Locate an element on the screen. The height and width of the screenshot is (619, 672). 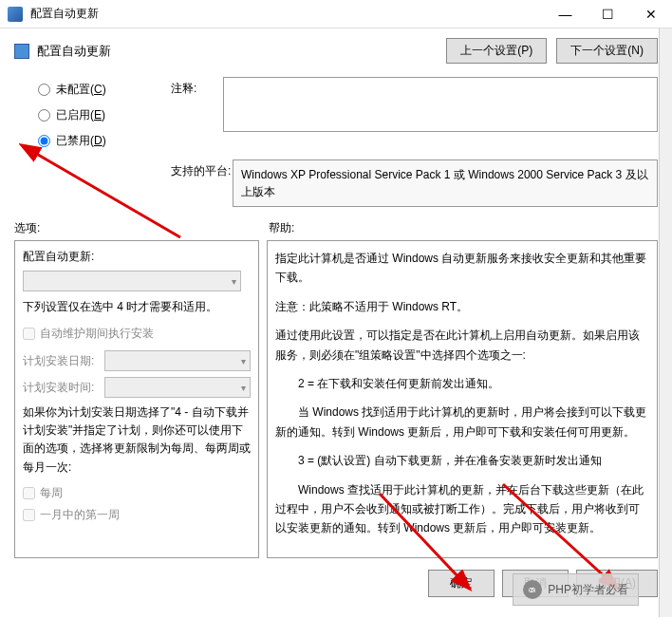
check-weekly-input is located at coordinates (28, 494).